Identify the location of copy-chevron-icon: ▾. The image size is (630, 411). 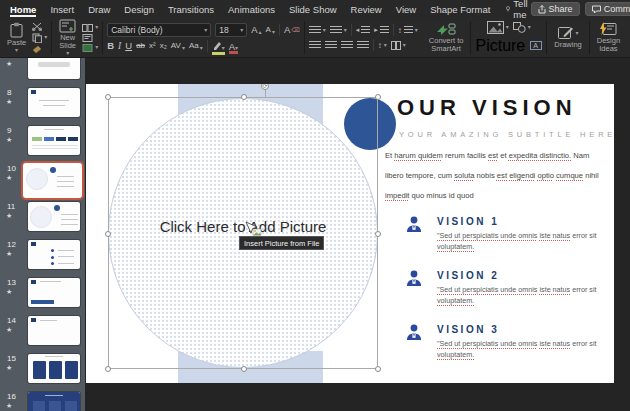
(46, 38).